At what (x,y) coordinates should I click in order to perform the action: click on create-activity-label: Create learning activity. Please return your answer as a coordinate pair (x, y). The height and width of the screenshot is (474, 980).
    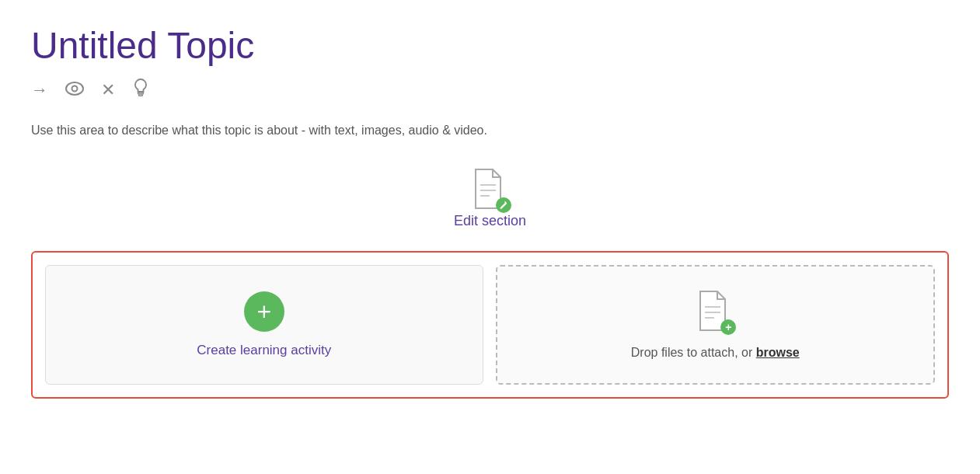
    Looking at the image, I should click on (264, 350).